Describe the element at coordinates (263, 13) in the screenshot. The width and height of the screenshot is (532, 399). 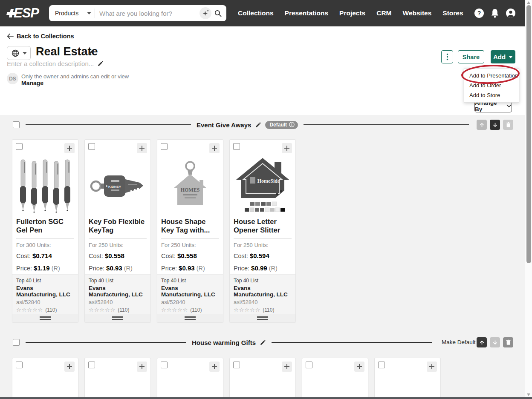
I see `top-navbar: ESP Products Collections Presentations P…` at that location.